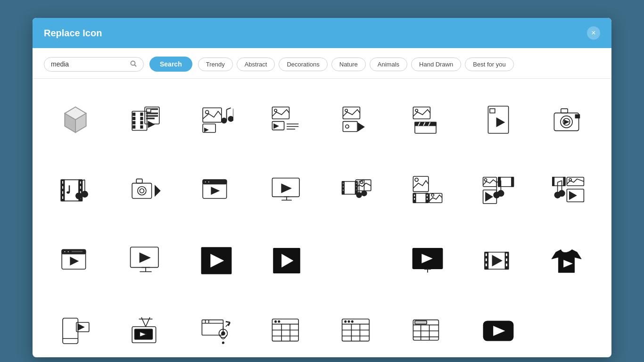 Image resolution: width=644 pixels, height=362 pixels. Describe the element at coordinates (569, 120) in the screenshot. I see `camera-play-icon` at that location.